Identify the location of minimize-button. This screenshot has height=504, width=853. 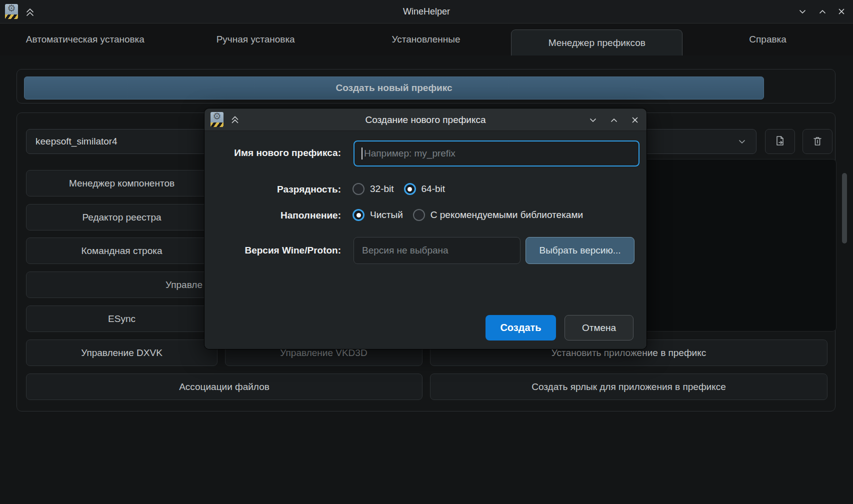
(802, 12).